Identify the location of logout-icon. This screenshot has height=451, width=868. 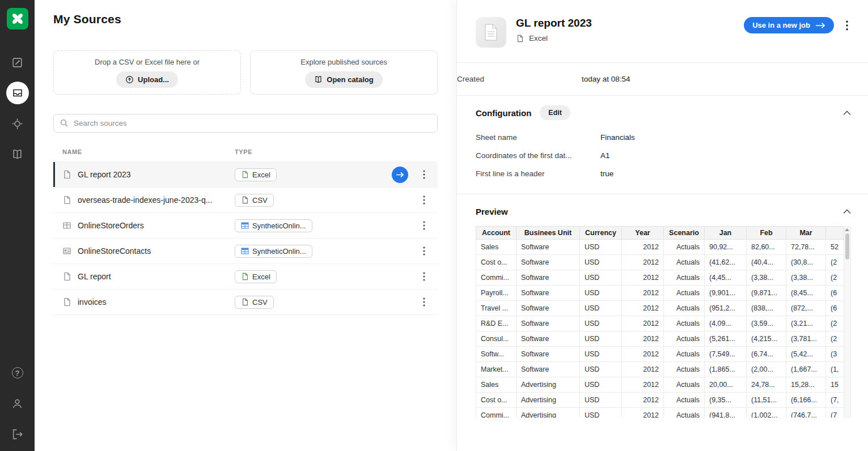
(18, 434).